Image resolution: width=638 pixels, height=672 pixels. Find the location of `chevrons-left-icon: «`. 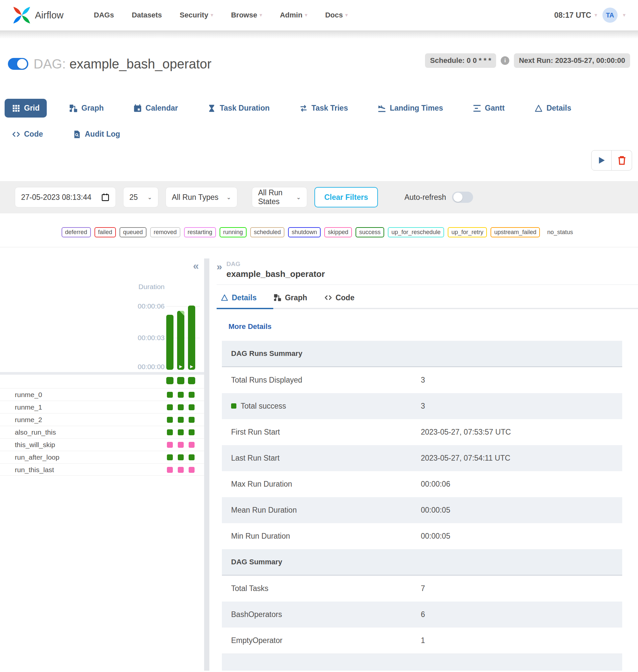

chevrons-left-icon: « is located at coordinates (196, 266).